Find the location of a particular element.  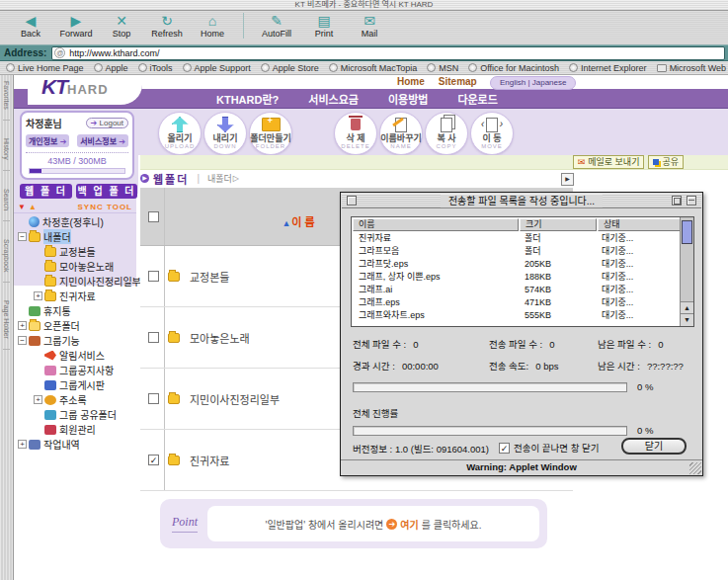

side-tab: Search is located at coordinates (6, 206).